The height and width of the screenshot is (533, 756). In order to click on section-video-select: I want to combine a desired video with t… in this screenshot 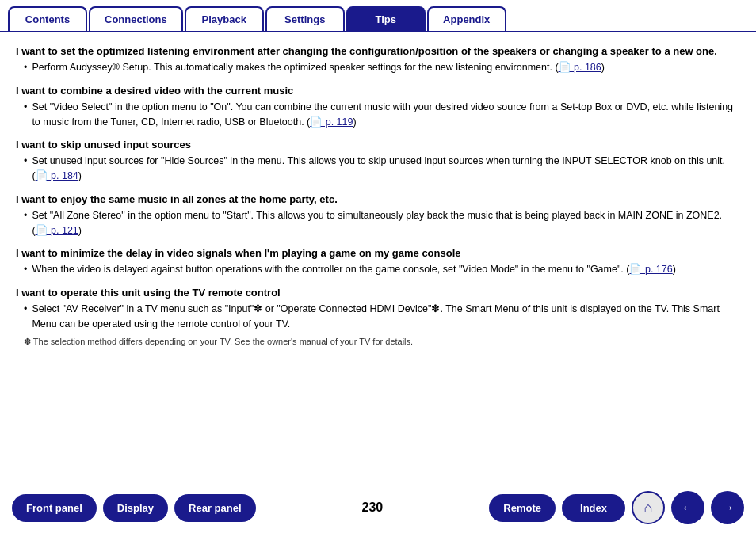, I will do `click(378, 108)`.